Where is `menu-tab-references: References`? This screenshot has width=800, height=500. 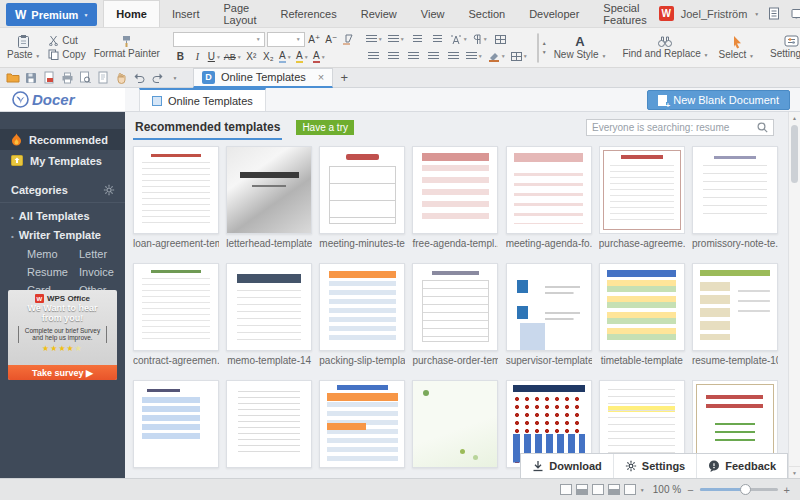 menu-tab-references: References is located at coordinates (308, 14).